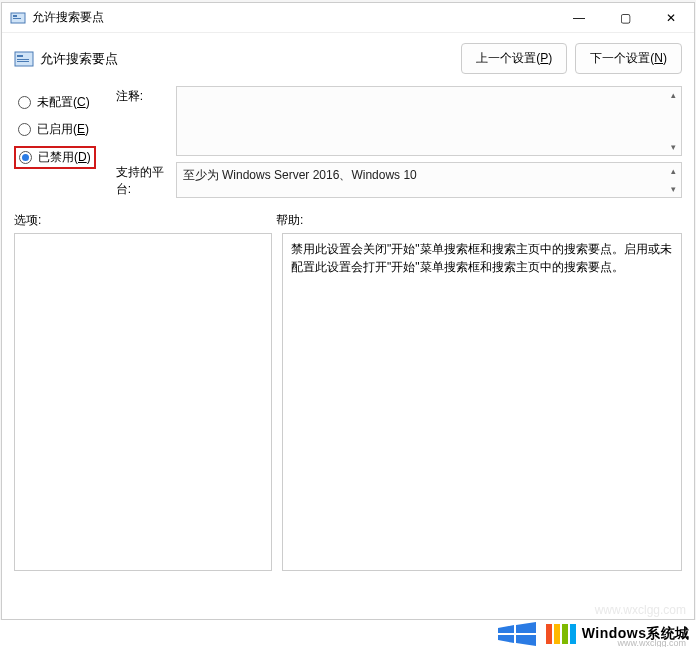 The image size is (696, 647). What do you see at coordinates (399, 142) in the screenshot?
I see `right-column: 注释: ▴ ▾ 支持的平台: 至少为 Windows Server 2016、W…` at bounding box center [399, 142].